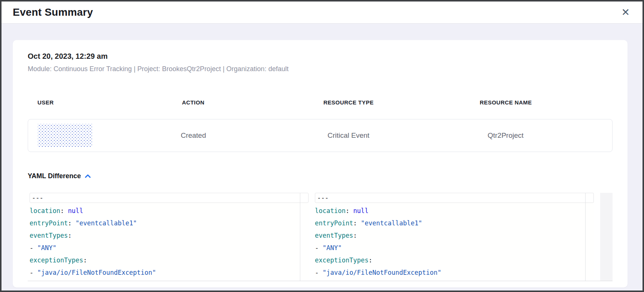  What do you see at coordinates (53, 12) in the screenshot?
I see `page-title: Event Summary` at bounding box center [53, 12].